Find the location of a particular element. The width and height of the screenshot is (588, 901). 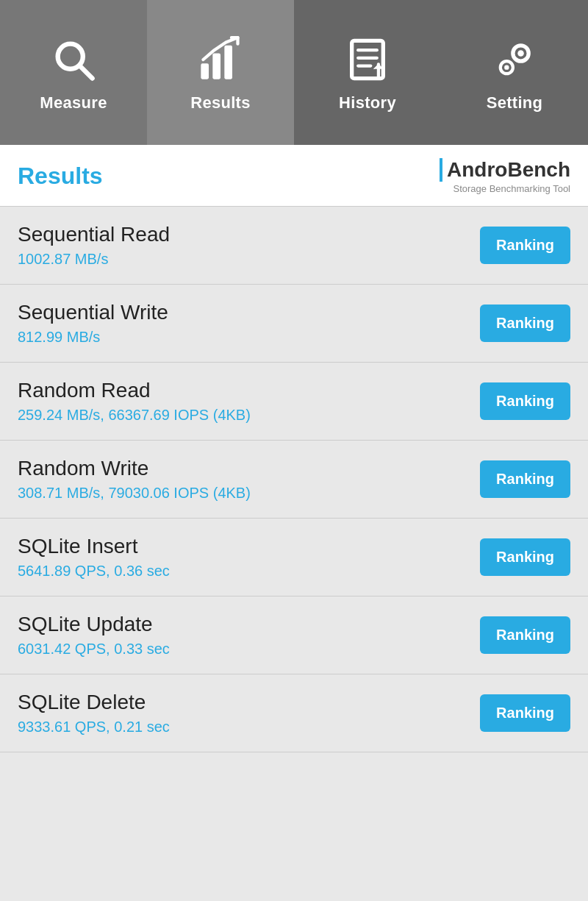

result-name: SQLite Delete is located at coordinates (94, 702).